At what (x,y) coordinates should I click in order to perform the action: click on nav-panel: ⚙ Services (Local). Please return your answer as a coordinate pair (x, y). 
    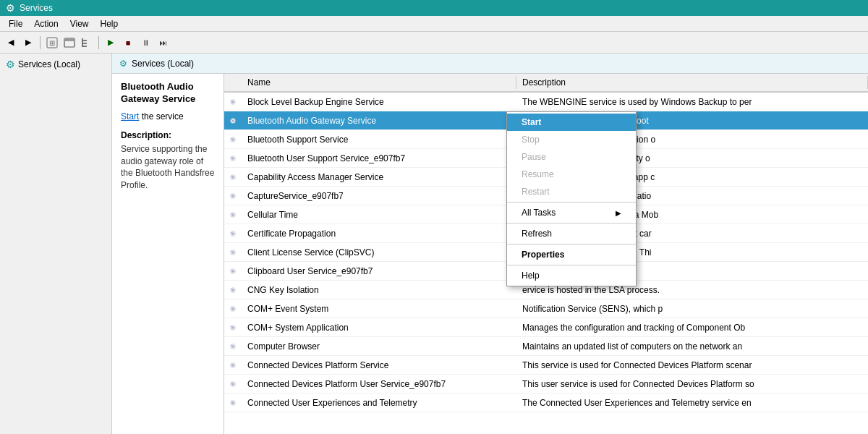
    Looking at the image, I should click on (56, 244).